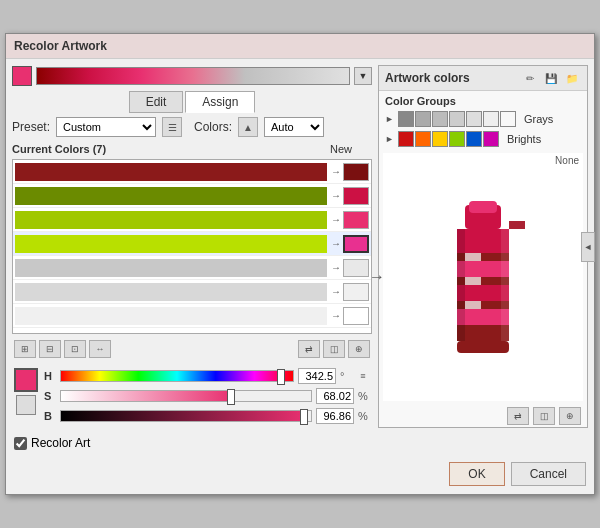  What do you see at coordinates (192, 316) in the screenshot?
I see `color-row-7: →` at bounding box center [192, 316].